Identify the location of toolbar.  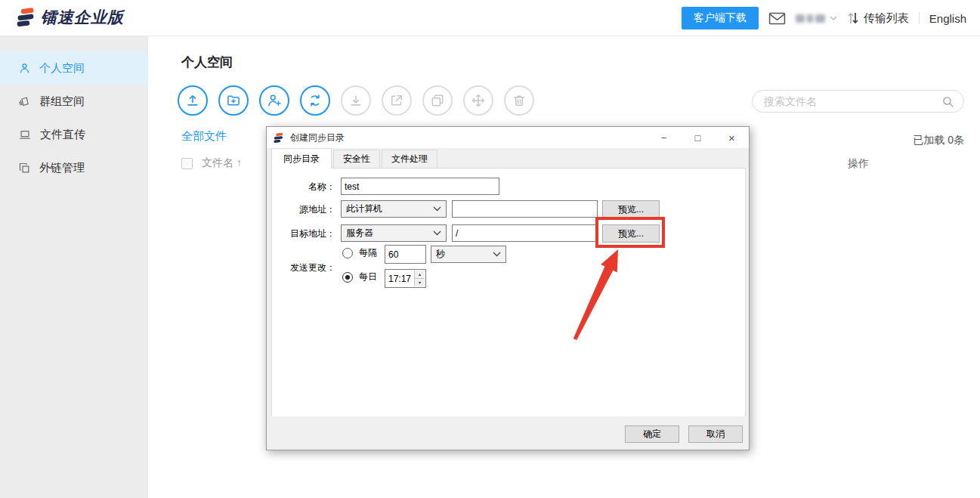
(356, 101).